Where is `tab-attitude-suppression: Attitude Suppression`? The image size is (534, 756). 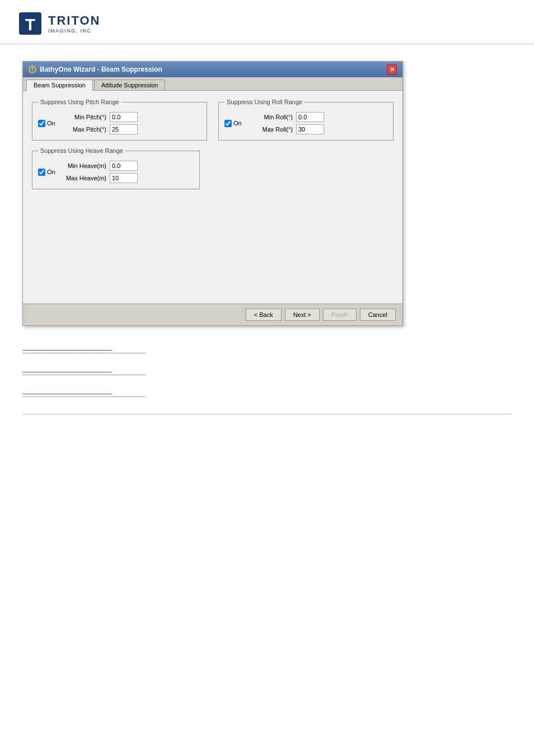 tab-attitude-suppression: Attitude Suppression is located at coordinates (130, 85).